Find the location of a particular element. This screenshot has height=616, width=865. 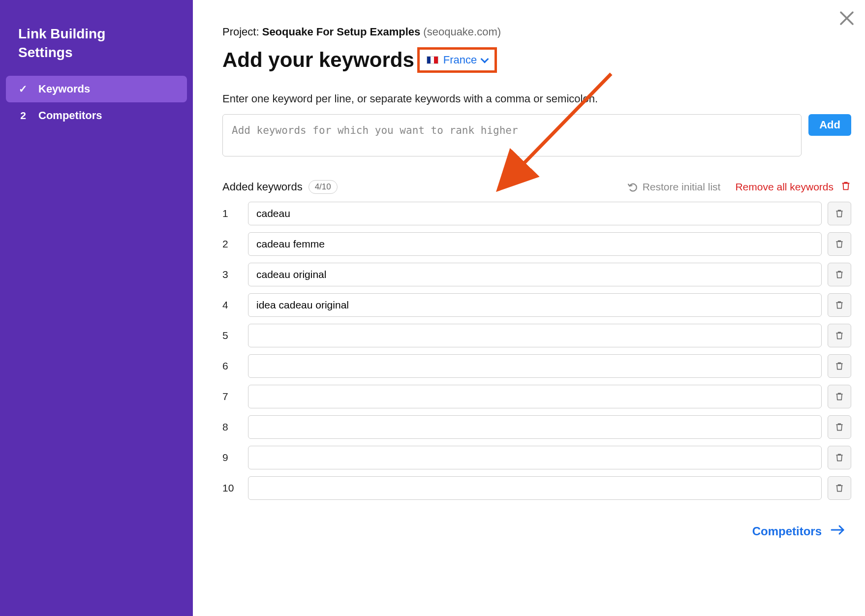

step-number: 2 is located at coordinates (23, 116).